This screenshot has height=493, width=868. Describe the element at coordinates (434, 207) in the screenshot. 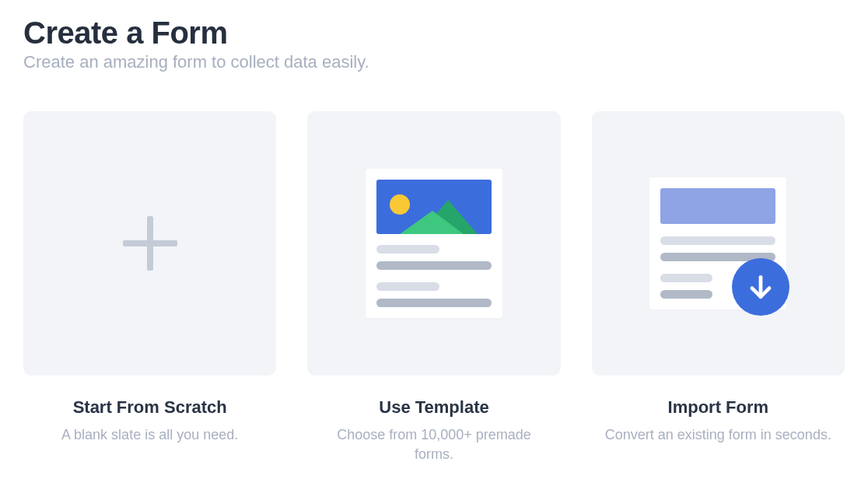

I see `template-picture-icon` at that location.